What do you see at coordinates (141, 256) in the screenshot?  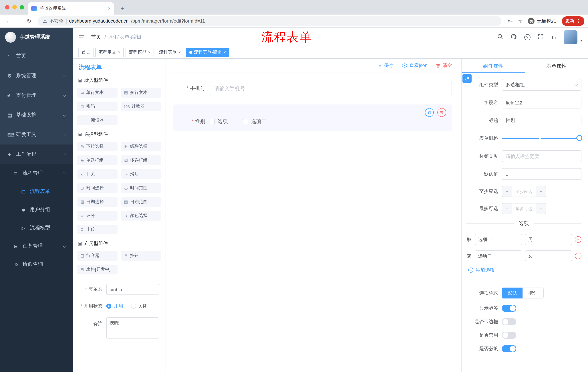 I see `component-chip: ⊛按钮` at bounding box center [141, 256].